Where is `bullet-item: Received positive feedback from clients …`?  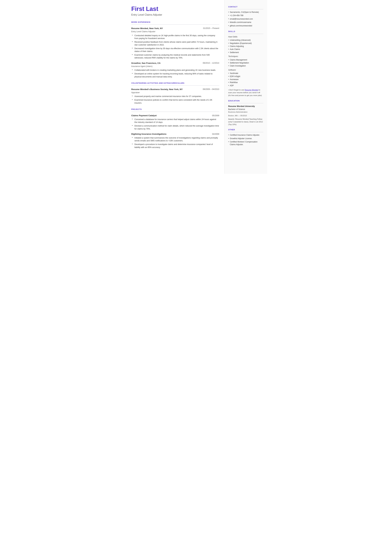 bullet-item: Received positive feedback from clients … is located at coordinates (176, 43).